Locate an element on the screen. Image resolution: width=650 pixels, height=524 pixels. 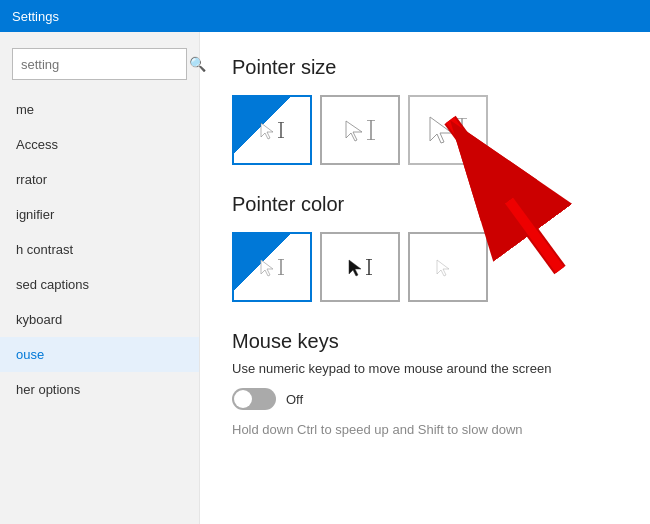
mouse-keys-toggle is located at coordinates (254, 399).